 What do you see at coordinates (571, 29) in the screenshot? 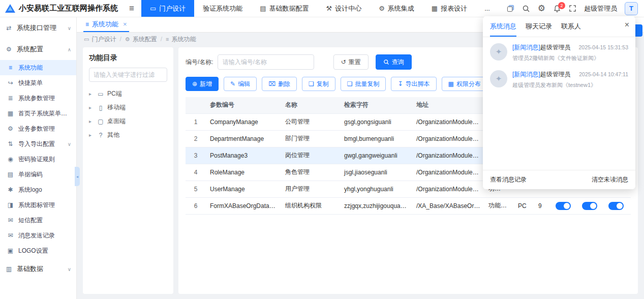
I see `popup-tab-2: 联系人` at bounding box center [571, 29].